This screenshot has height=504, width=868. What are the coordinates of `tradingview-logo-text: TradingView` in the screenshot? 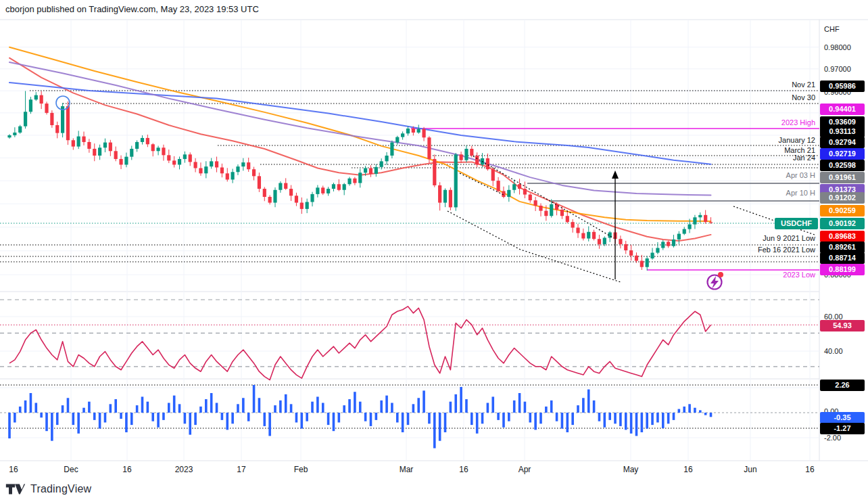 It's located at (61, 489).